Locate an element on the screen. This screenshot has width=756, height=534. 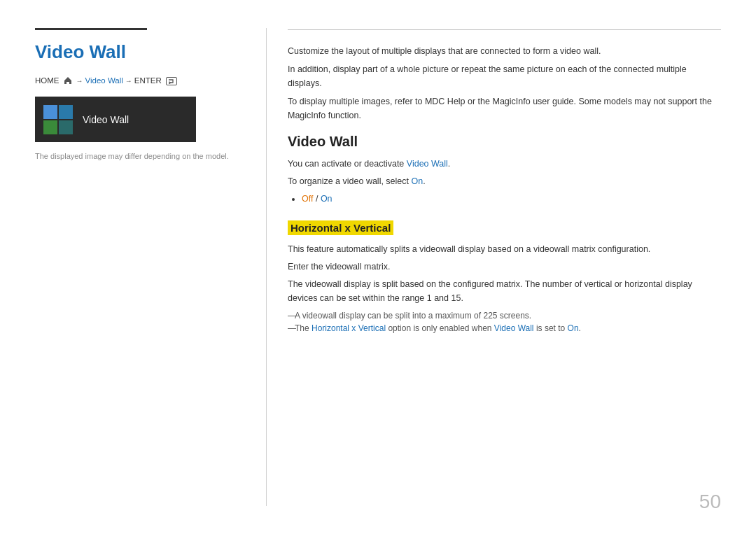
desc-text-3: To display multiple images, refer to MDC… is located at coordinates (504, 108).